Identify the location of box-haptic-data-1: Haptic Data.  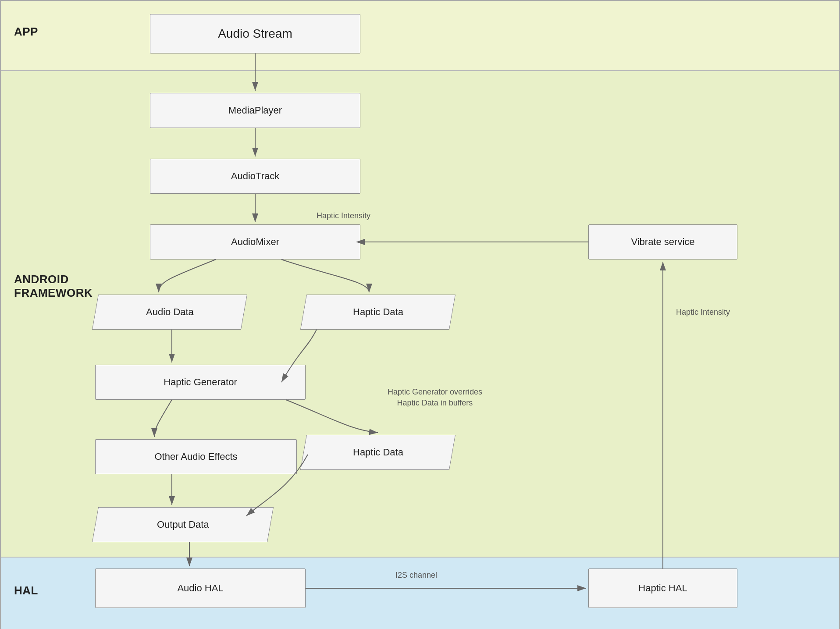
(378, 312).